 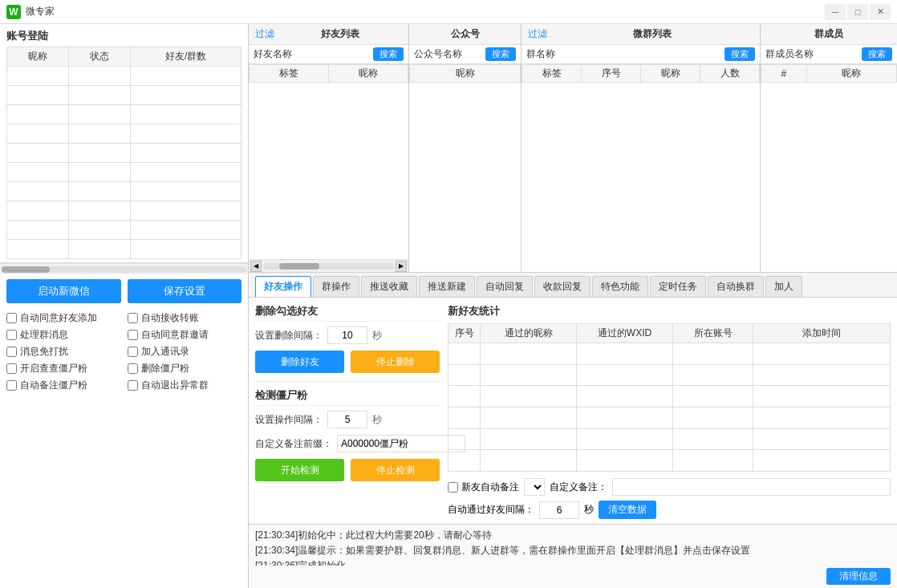 What do you see at coordinates (299, 266) in the screenshot?
I see `friend-scroll-thumb` at bounding box center [299, 266].